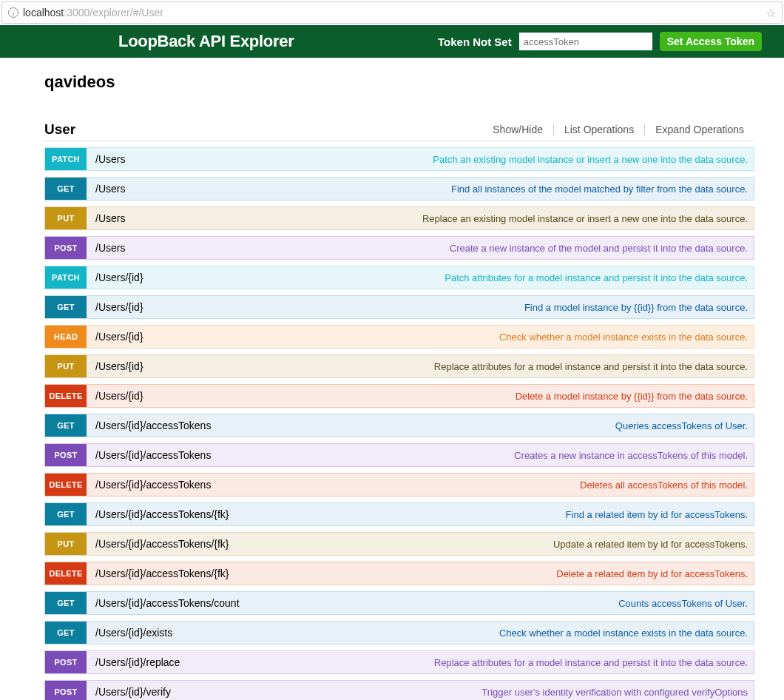 Image resolution: width=784 pixels, height=700 pixels. I want to click on resource-name: User, so click(60, 129).